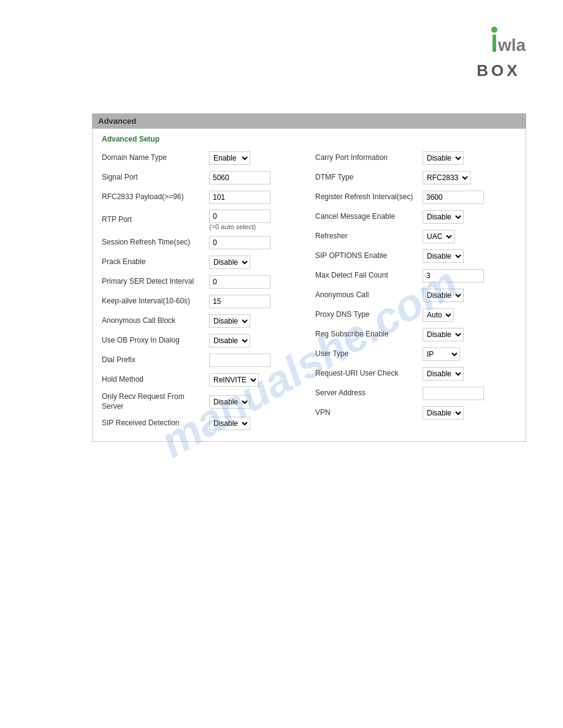 This screenshot has height=728, width=563. Describe the element at coordinates (156, 360) in the screenshot. I see `field-label: Dial Prefix` at that location.